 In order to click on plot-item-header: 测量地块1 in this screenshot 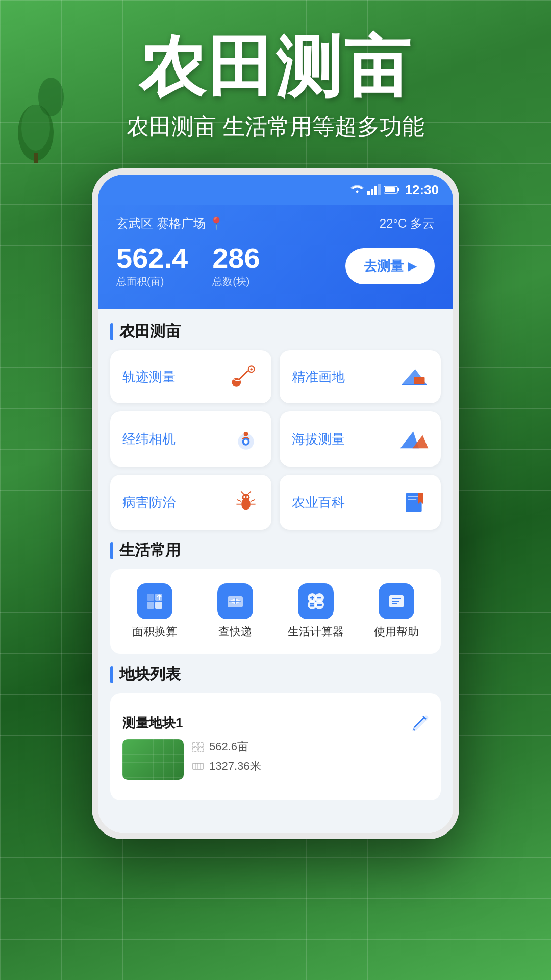, I will do `click(276, 723)`.